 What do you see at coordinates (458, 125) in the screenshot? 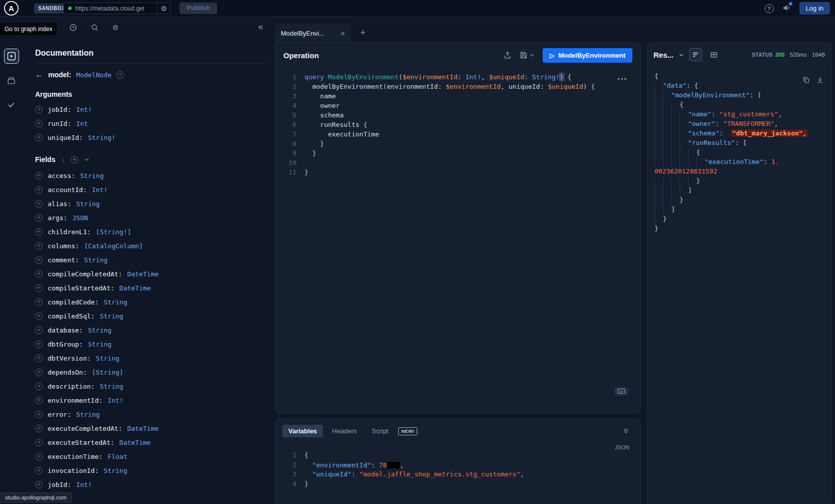
I see `operation-editor: 1query ModelByEnvironment($environmentId…` at bounding box center [458, 125].